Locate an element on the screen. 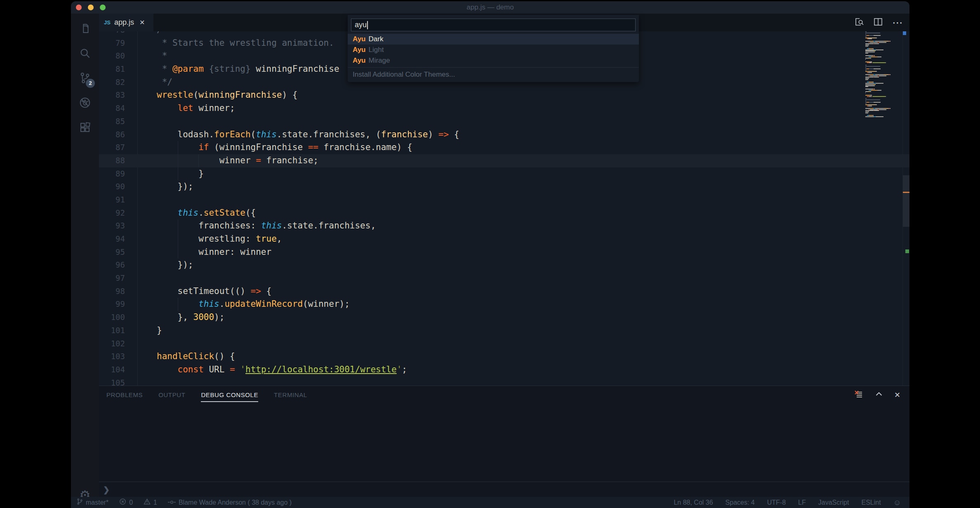 The width and height of the screenshot is (980, 508). line-content: */ is located at coordinates (165, 82).